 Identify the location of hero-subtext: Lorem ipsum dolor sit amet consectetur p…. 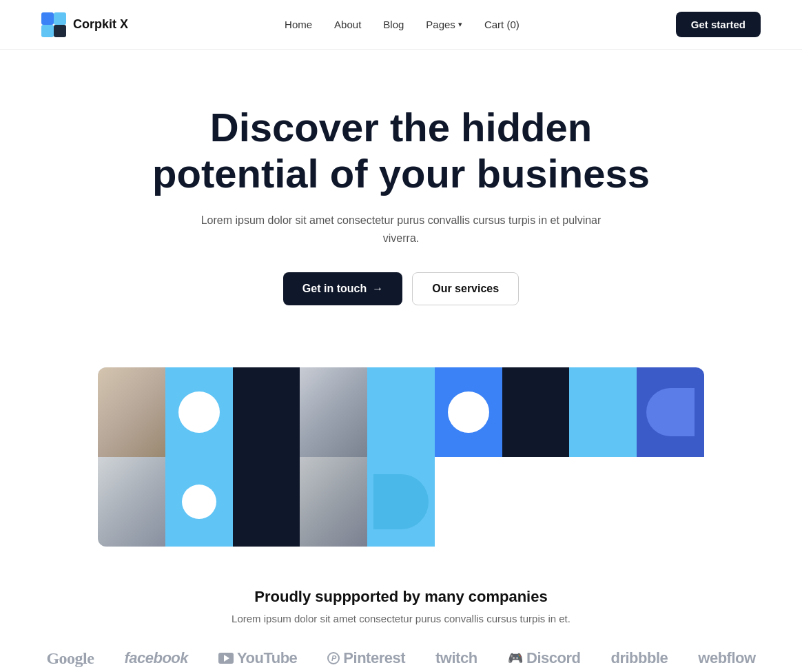
(401, 229).